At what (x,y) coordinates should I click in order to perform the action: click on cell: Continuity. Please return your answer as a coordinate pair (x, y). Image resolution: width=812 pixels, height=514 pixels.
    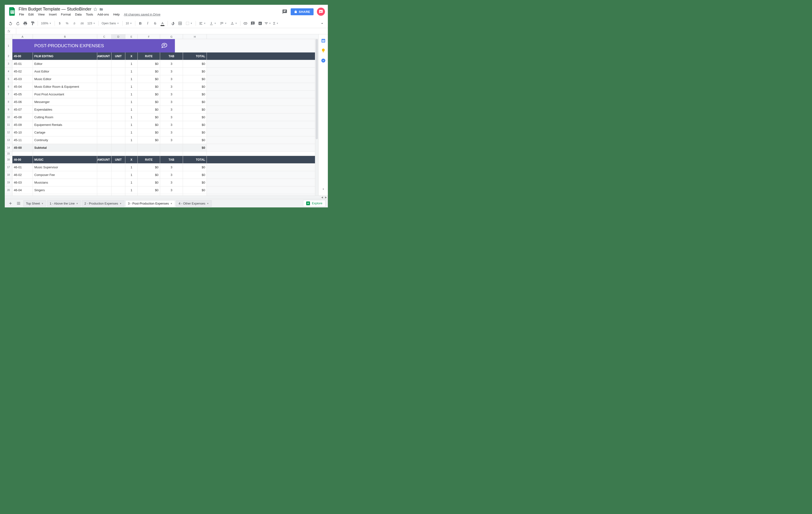
    Looking at the image, I should click on (65, 140).